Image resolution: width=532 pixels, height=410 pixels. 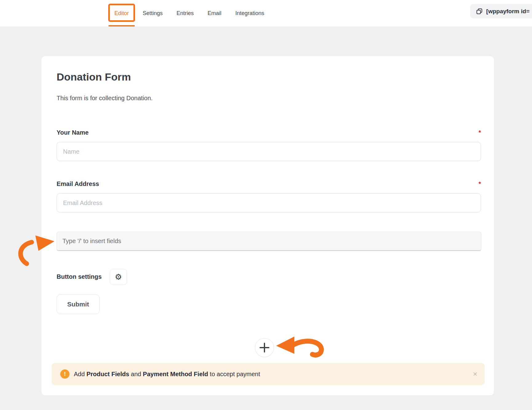 I want to click on tab-email-label: Email, so click(x=215, y=14).